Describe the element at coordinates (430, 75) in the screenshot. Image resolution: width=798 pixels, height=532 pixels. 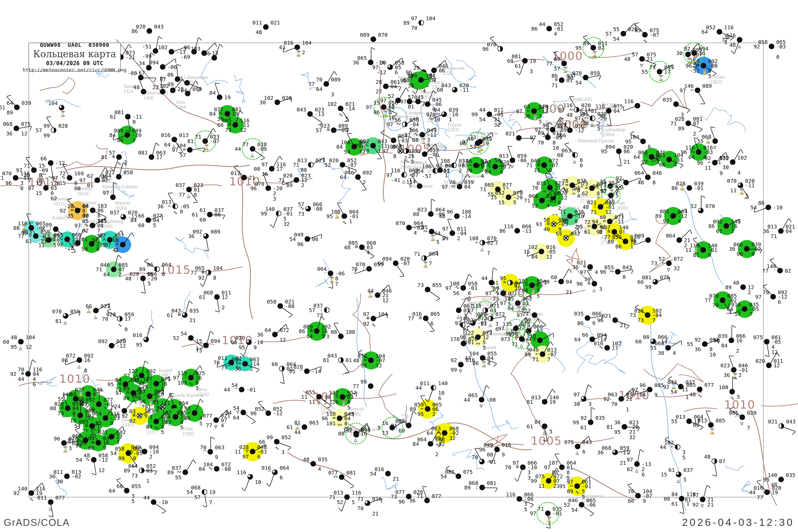
I see `station-value: 104` at that location.